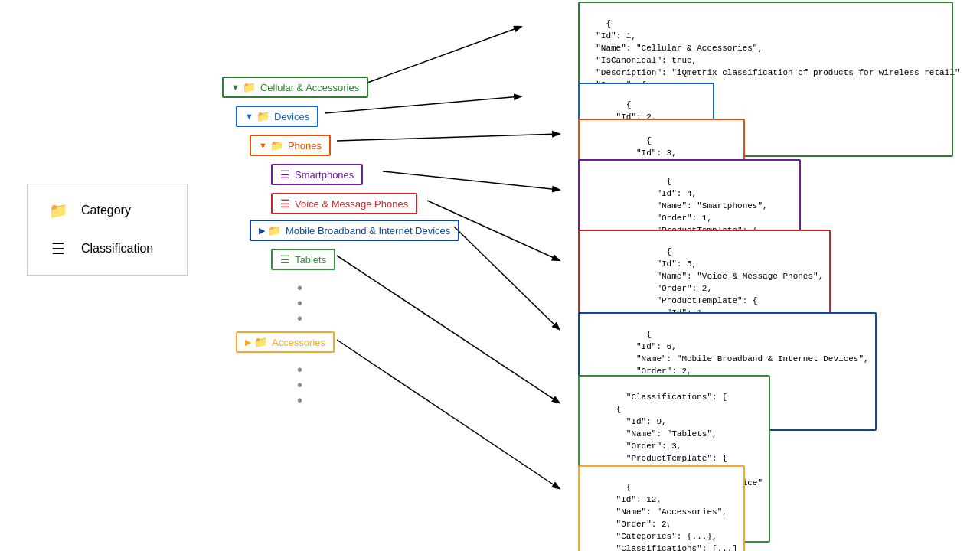 This screenshot has height=551, width=980. I want to click on list-icon-smartphones: ☰, so click(285, 174).